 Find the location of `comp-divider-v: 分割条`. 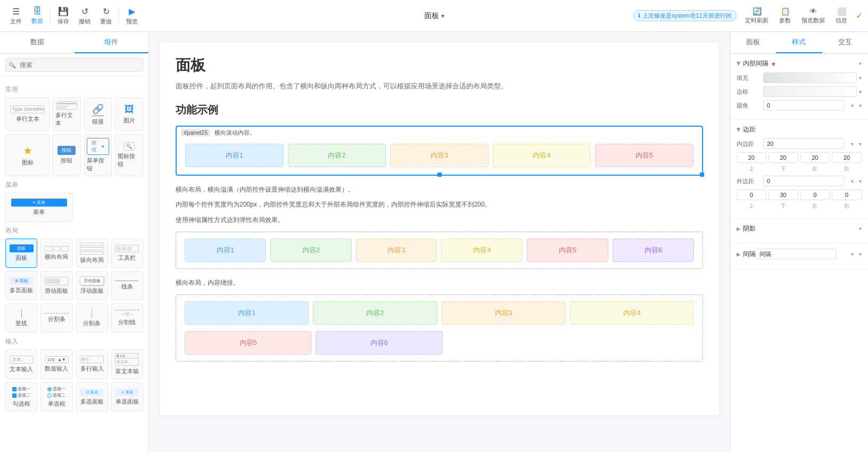

comp-divider-v: 分割条 is located at coordinates (92, 318).